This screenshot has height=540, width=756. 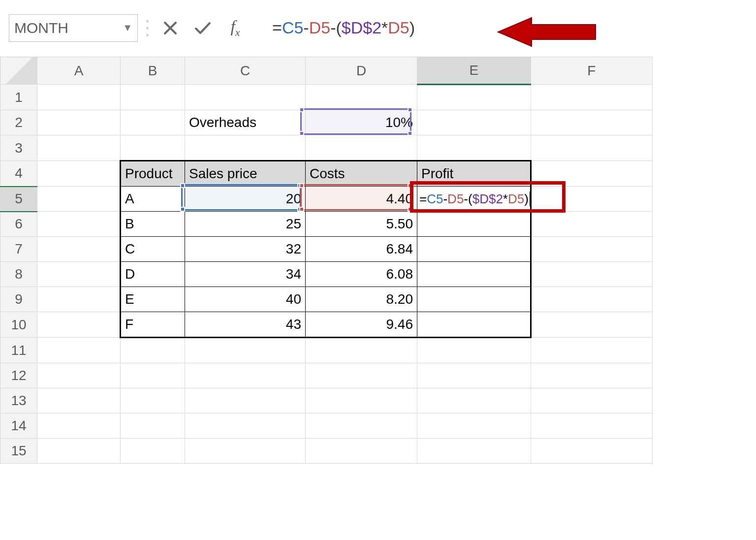 I want to click on header-sales: Sales price, so click(x=245, y=174).